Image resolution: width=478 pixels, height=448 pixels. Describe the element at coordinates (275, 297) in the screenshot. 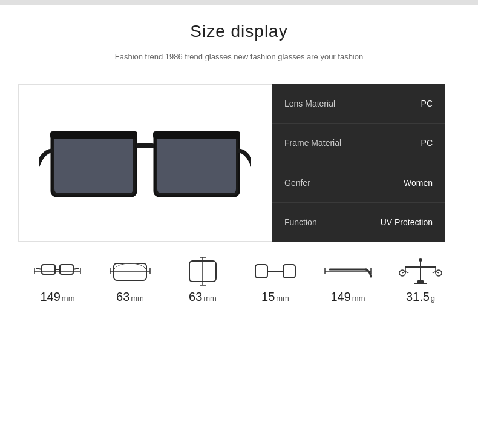

I see `measure-value-3: 15 mm` at that location.